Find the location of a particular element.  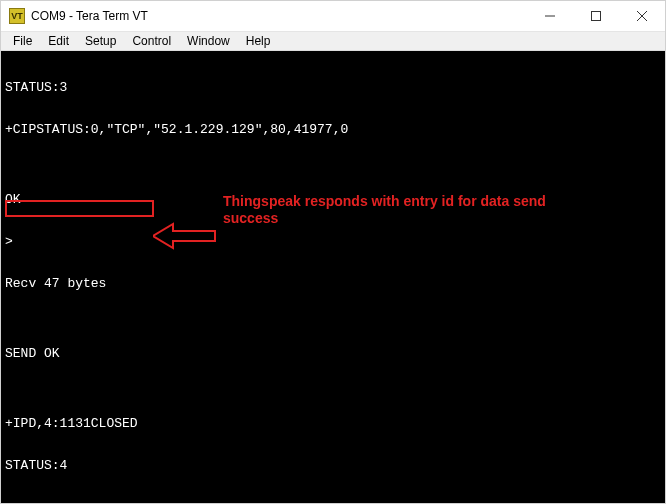

menu-control: Control is located at coordinates (152, 41).